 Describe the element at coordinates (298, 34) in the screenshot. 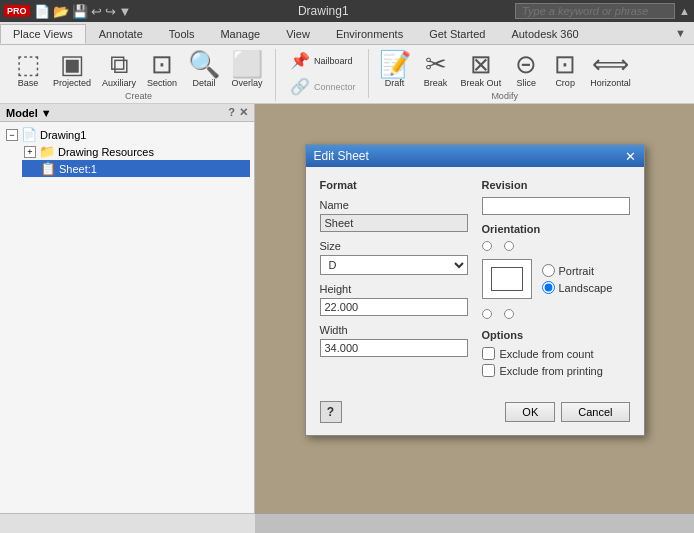

I see `tab-view: View` at that location.